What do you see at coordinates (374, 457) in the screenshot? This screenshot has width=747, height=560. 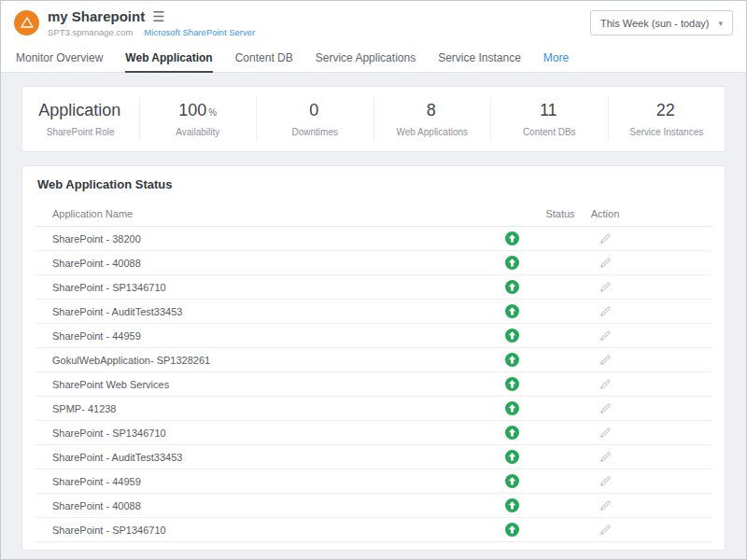 I see `table-row: SharePoint - AuditTest33453` at bounding box center [374, 457].